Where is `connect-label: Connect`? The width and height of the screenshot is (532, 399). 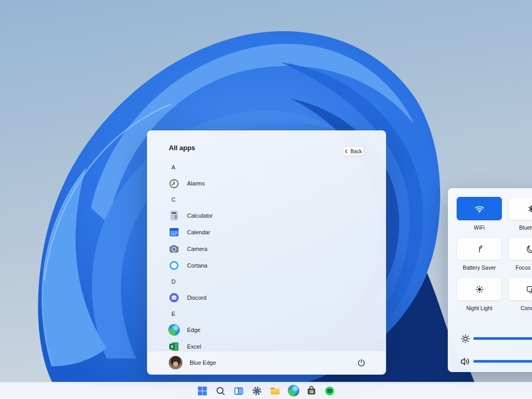 connect-label: Connect is located at coordinates (520, 308).